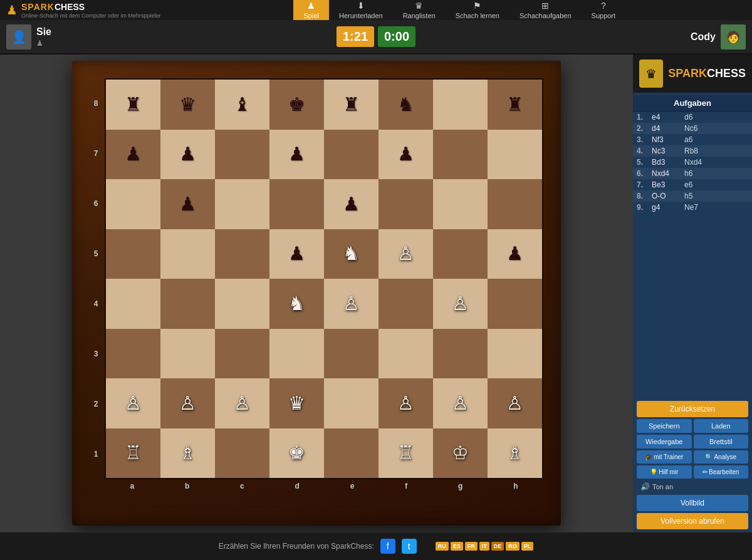 This screenshot has width=752, height=560. What do you see at coordinates (667, 128) in the screenshot?
I see `move-white: d4` at bounding box center [667, 128].